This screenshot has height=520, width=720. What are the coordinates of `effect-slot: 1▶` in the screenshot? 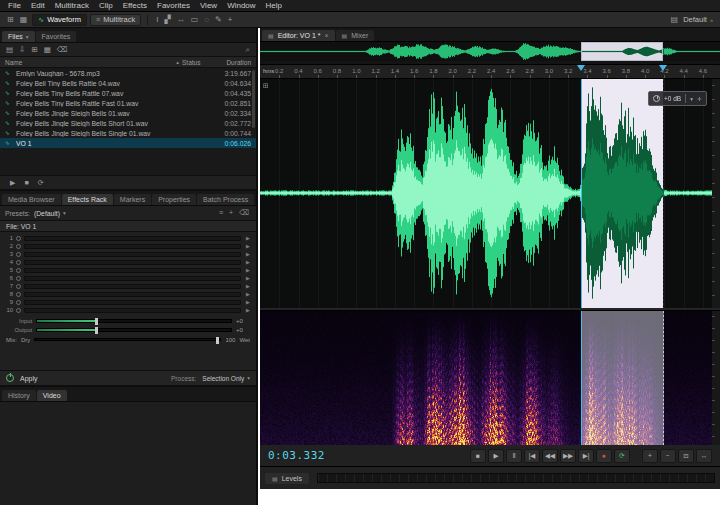 It's located at (128, 238).